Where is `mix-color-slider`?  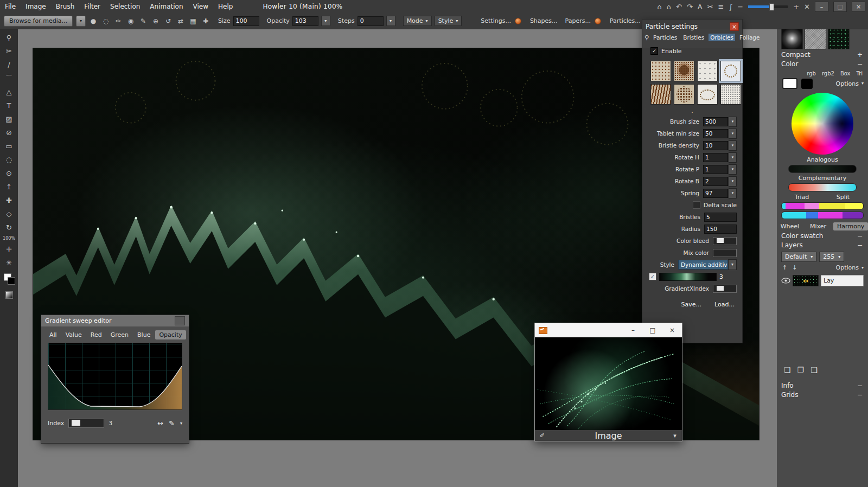
mix-color-slider is located at coordinates (725, 253).